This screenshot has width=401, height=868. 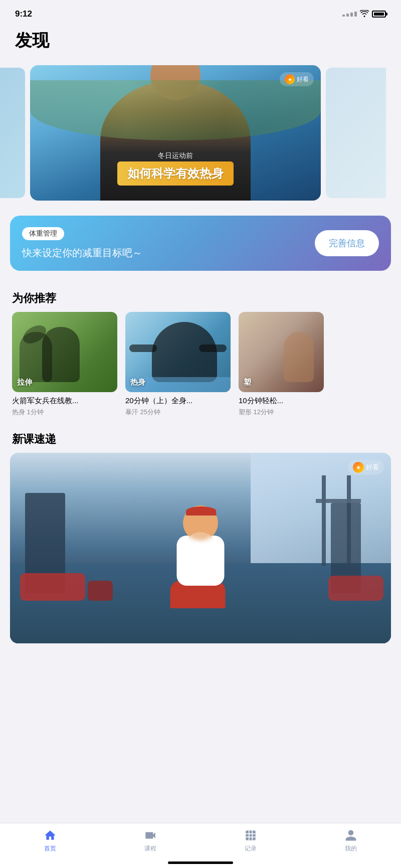 What do you see at coordinates (200, 41) in the screenshot?
I see `page-title: 发现` at bounding box center [200, 41].